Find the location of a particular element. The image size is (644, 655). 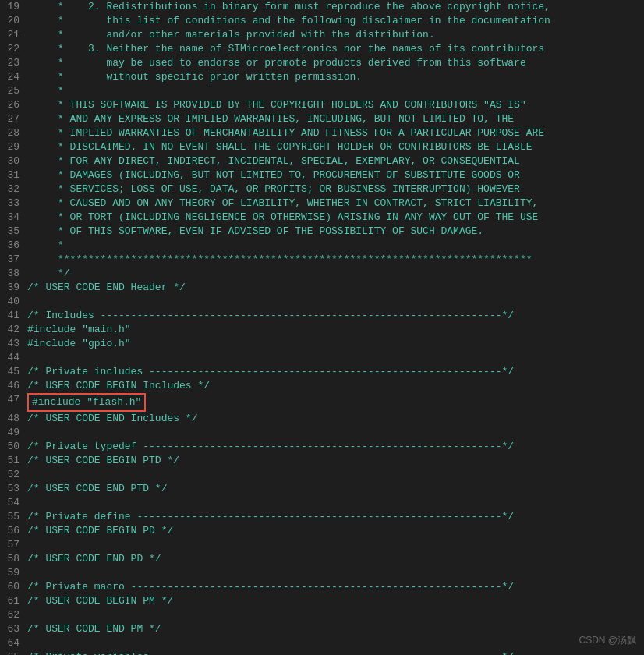

line-content: * DISCLAIMED. IN NO EVENT SHALL THE COPY… is located at coordinates (335, 147).